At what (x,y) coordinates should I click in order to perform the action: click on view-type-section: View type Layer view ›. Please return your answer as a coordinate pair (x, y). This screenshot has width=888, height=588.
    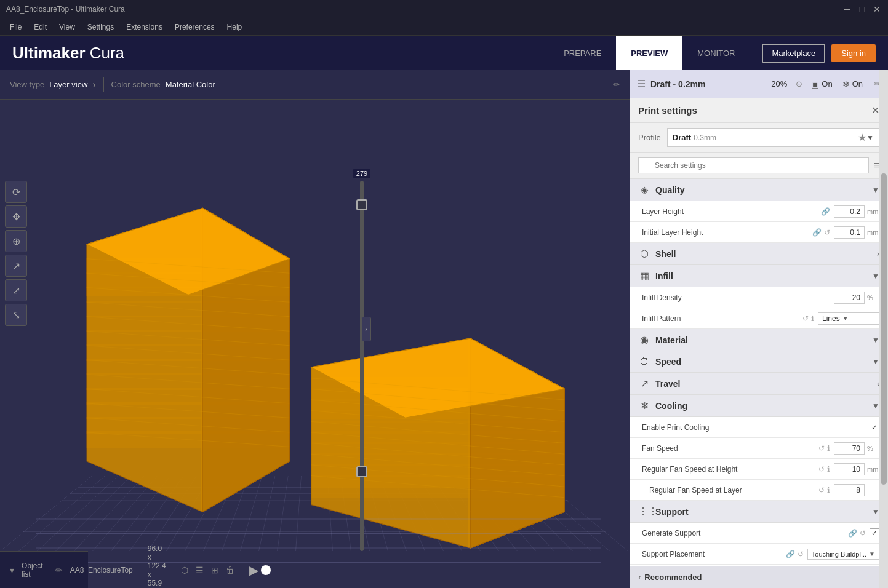
    Looking at the image, I should click on (53, 85).